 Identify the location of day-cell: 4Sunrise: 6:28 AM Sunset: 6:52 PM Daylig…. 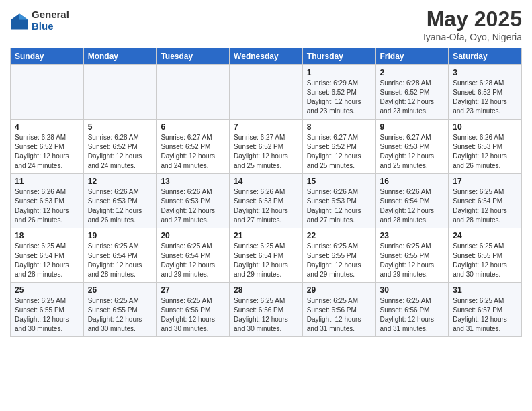
(47, 146).